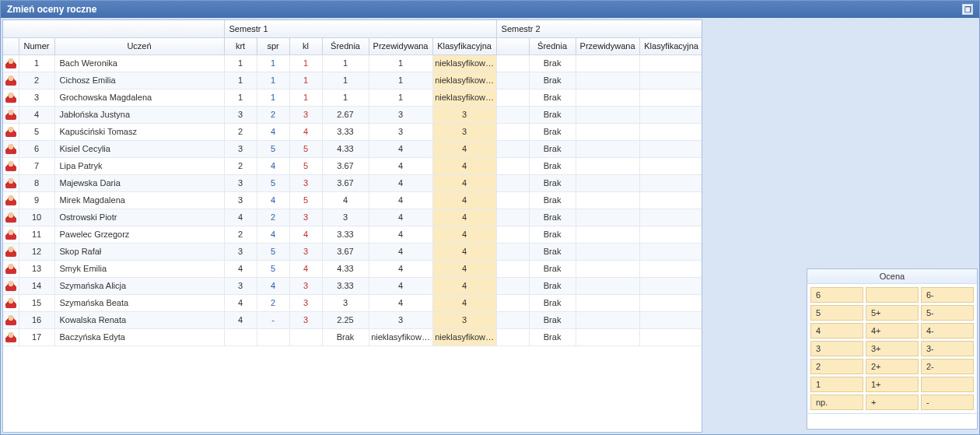 The image size is (980, 435). Describe the element at coordinates (273, 46) in the screenshot. I see `col-spr: spr` at that location.